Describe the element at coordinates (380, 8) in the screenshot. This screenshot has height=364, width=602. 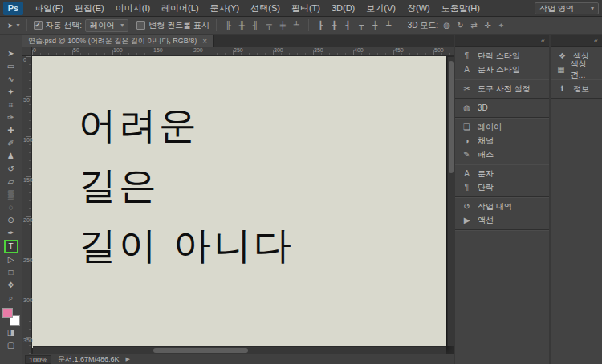
I see `menu-view: 보기(V)` at that location.